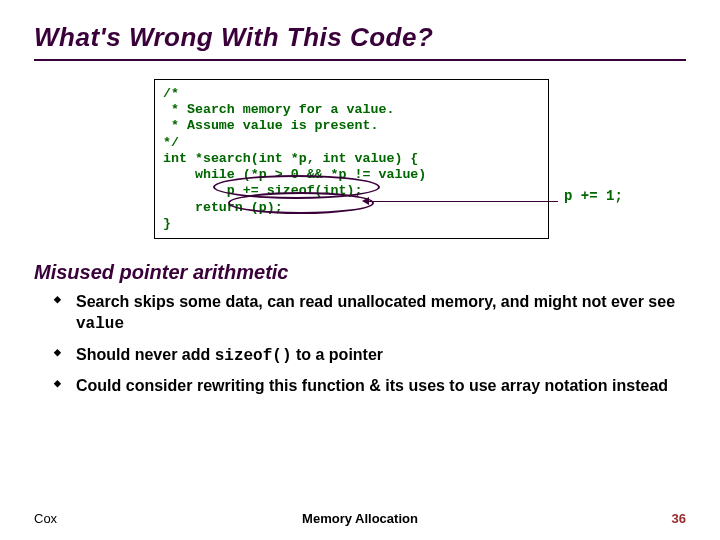  Describe the element at coordinates (360, 272) in the screenshot. I see `section-heading: Misused pointer arithmetic` at that location.